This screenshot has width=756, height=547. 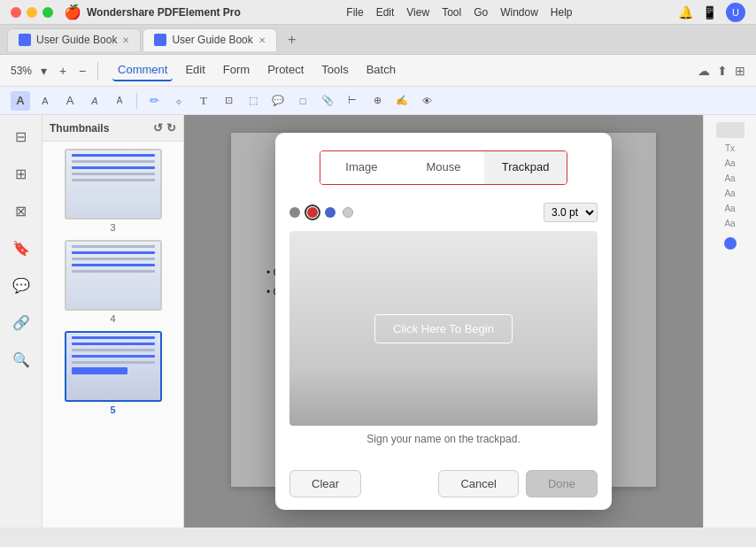 What do you see at coordinates (386, 12) in the screenshot?
I see `menu-edit: Edit` at bounding box center [386, 12].